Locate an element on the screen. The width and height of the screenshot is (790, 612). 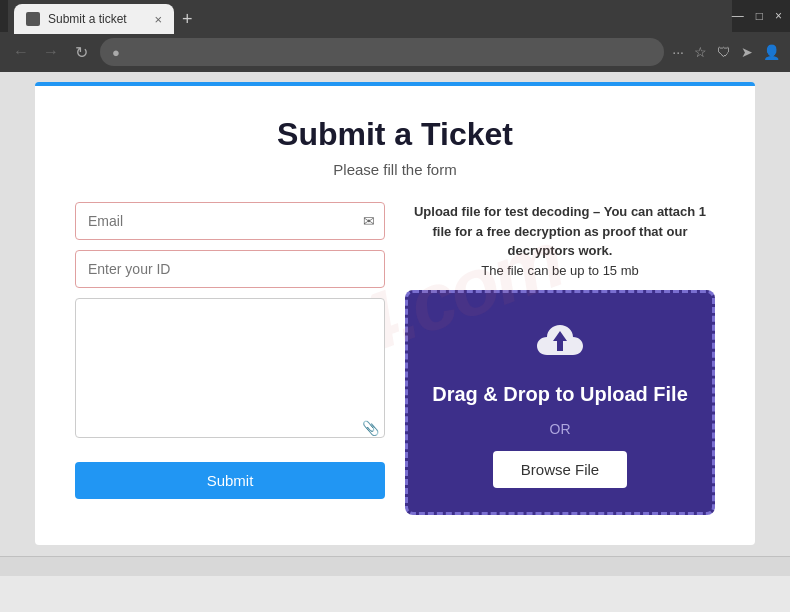
email-input is located at coordinates (230, 221).